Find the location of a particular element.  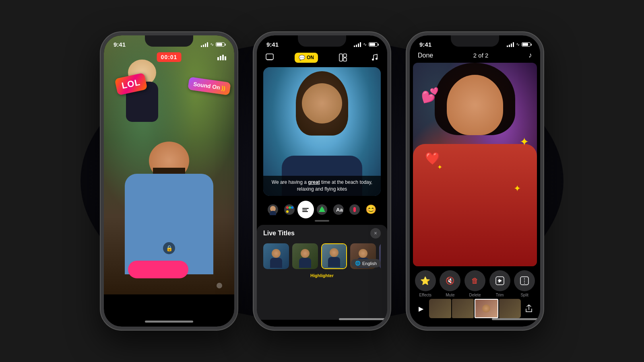

live-badge: 💬 ON is located at coordinates (306, 58).